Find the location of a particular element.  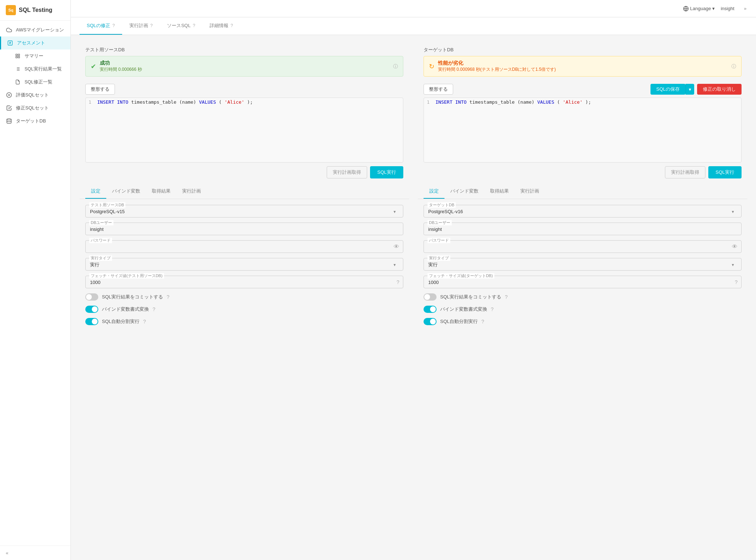

source-exec-type-label: 実行タイプ is located at coordinates (100, 258).